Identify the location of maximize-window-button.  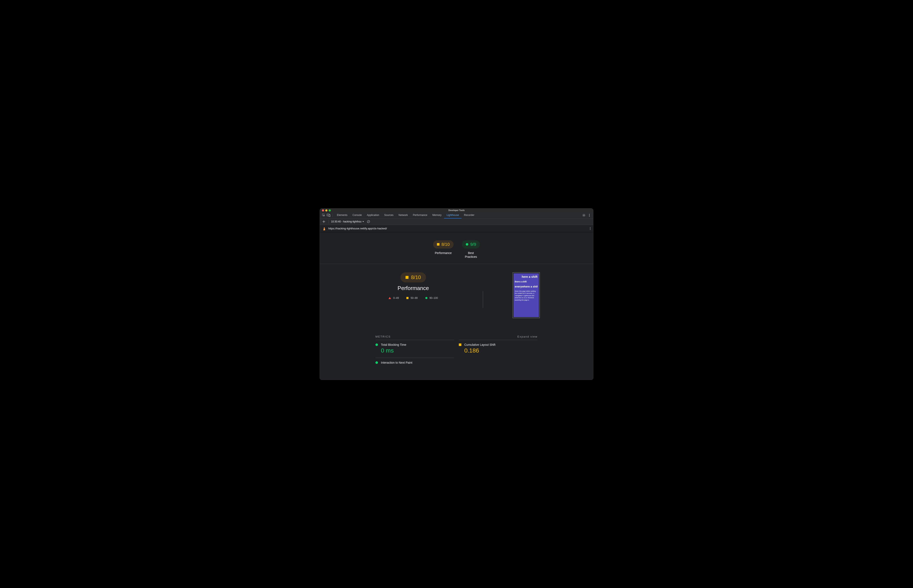
(330, 210).